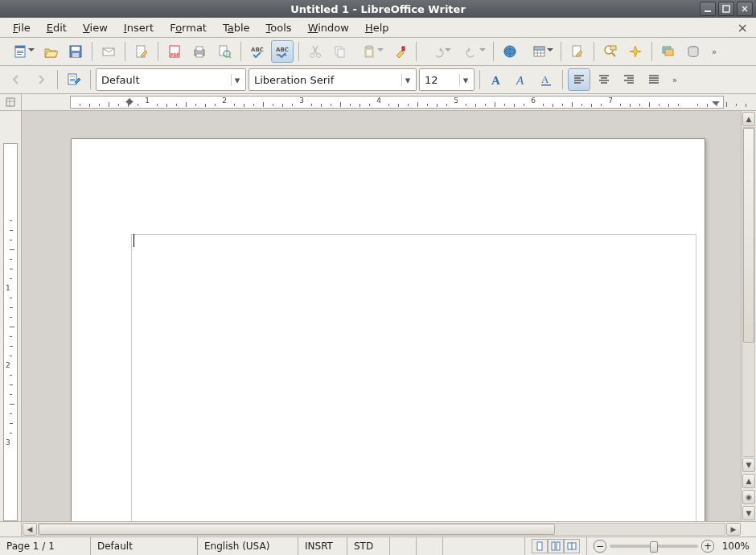 The image size is (756, 555). I want to click on scroll-down-button: ▼, so click(749, 465).